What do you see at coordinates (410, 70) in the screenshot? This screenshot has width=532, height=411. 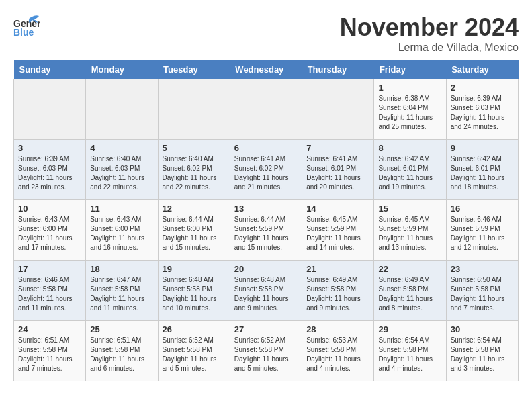 I see `weekday-header: Friday` at bounding box center [410, 70].